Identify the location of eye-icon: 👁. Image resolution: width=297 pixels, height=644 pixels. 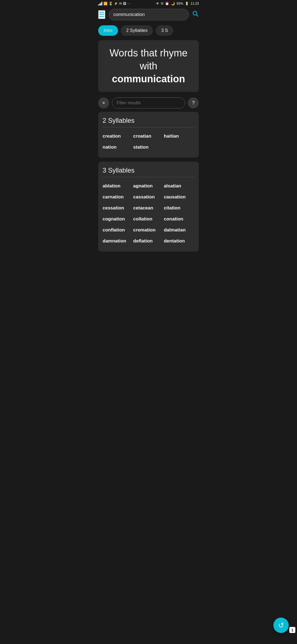
(158, 4).